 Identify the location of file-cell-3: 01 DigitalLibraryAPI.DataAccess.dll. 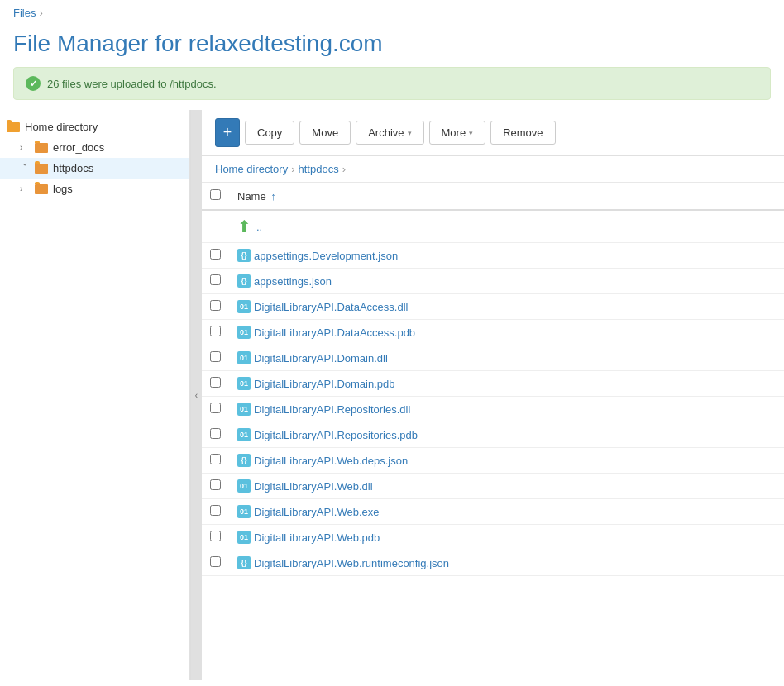
(506, 307).